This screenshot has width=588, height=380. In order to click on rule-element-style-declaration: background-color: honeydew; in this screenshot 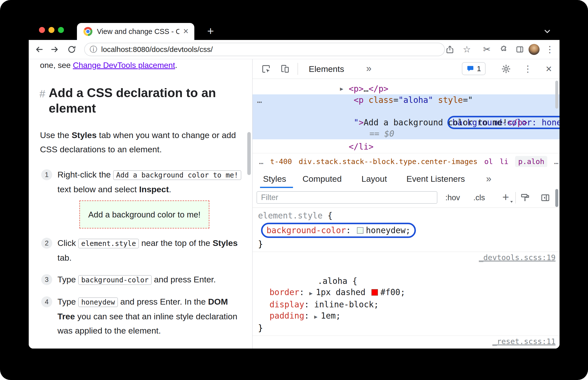, I will do `click(406, 230)`.